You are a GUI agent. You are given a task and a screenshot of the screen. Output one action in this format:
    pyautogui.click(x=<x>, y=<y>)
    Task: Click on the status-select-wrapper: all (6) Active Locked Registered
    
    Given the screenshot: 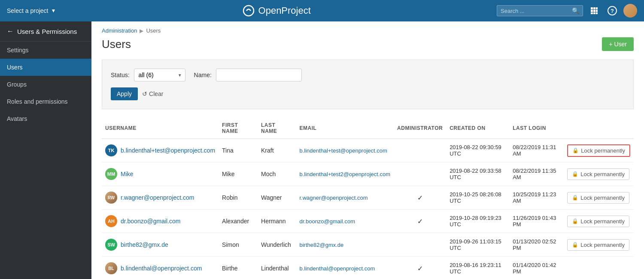 What is the action you would take?
    pyautogui.click(x=160, y=75)
    